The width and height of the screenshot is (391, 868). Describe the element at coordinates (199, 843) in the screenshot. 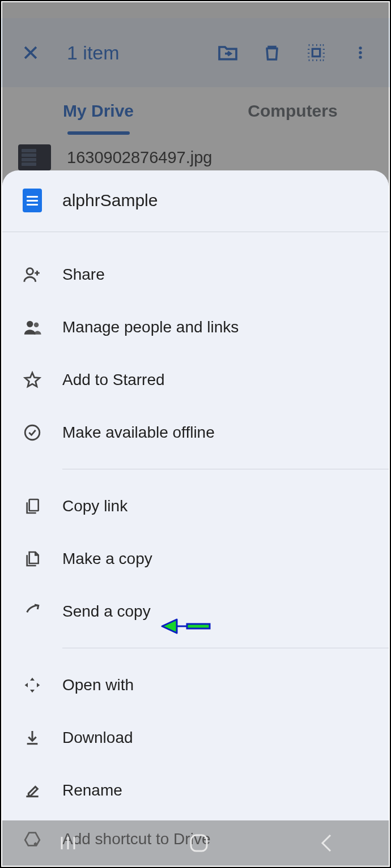

I see `home-button` at that location.